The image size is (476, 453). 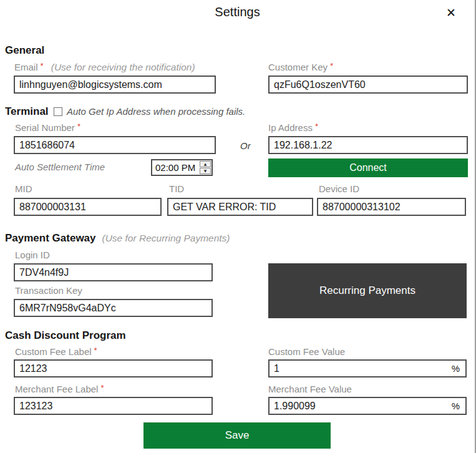 What do you see at coordinates (240, 207) in the screenshot?
I see `tid-input` at bounding box center [240, 207].